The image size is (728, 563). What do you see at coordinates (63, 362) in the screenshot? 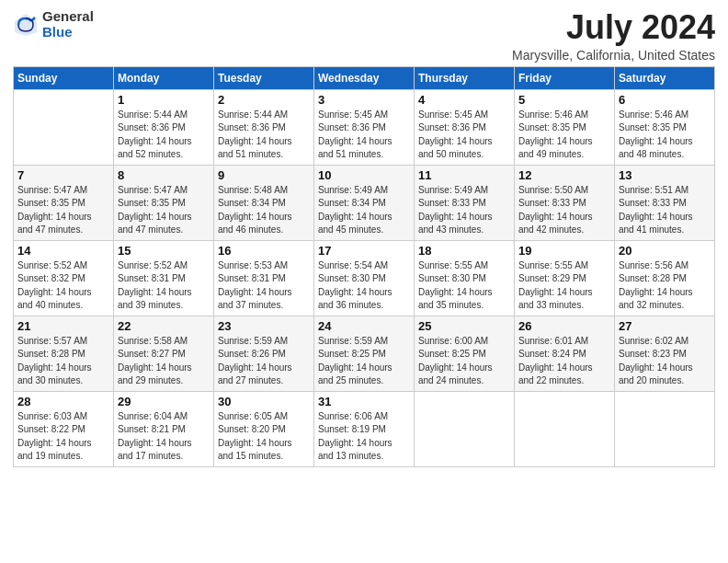
I see `day-info: Sunrise: 5:57 AMSunset: 8:28 PMDaylight:…` at bounding box center [63, 362].